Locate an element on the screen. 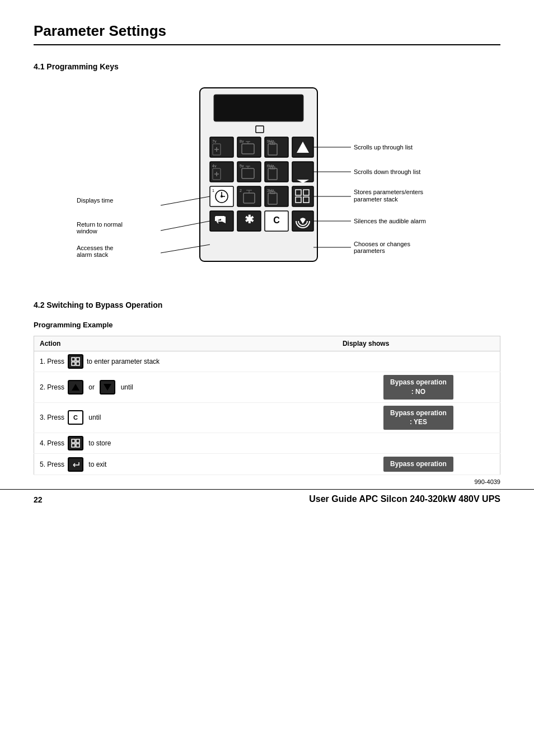 The height and width of the screenshot is (756, 534). svg-text: parameter stack is located at coordinates (376, 199).